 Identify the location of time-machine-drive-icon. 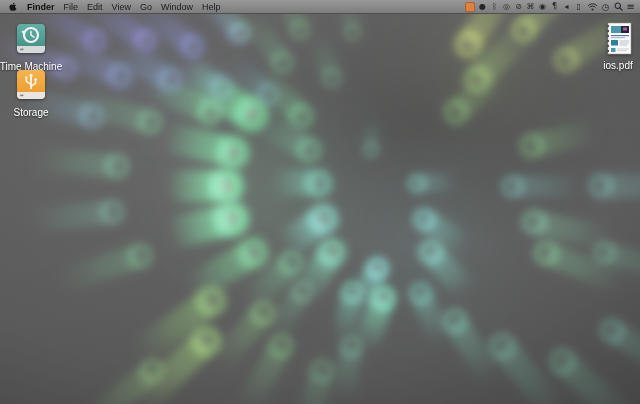
(31, 41).